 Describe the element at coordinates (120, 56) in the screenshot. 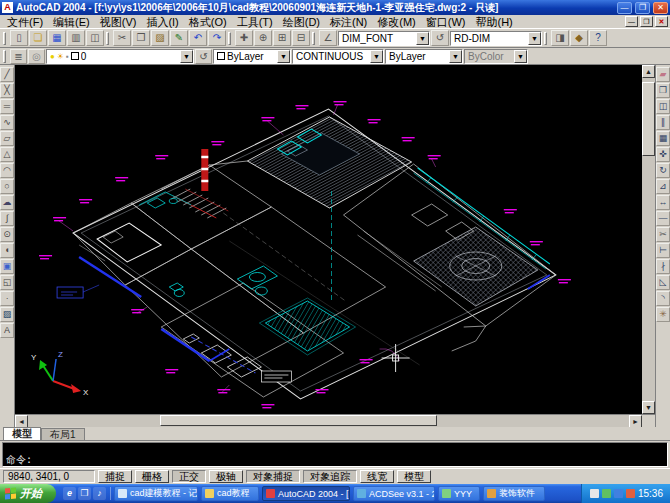

I see `layer-combo: ● ☀ ▪ 0 ▼` at that location.